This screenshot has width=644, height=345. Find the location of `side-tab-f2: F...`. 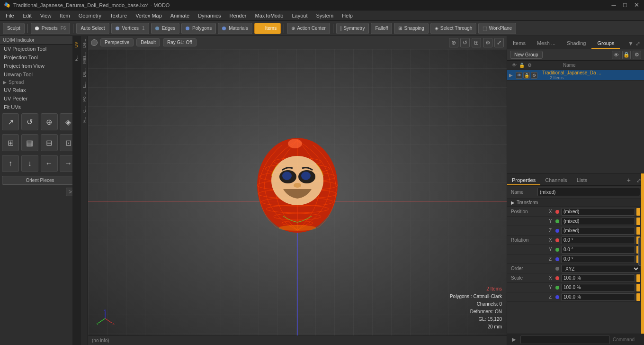

side-tab-f2: F... is located at coordinates (84, 120).